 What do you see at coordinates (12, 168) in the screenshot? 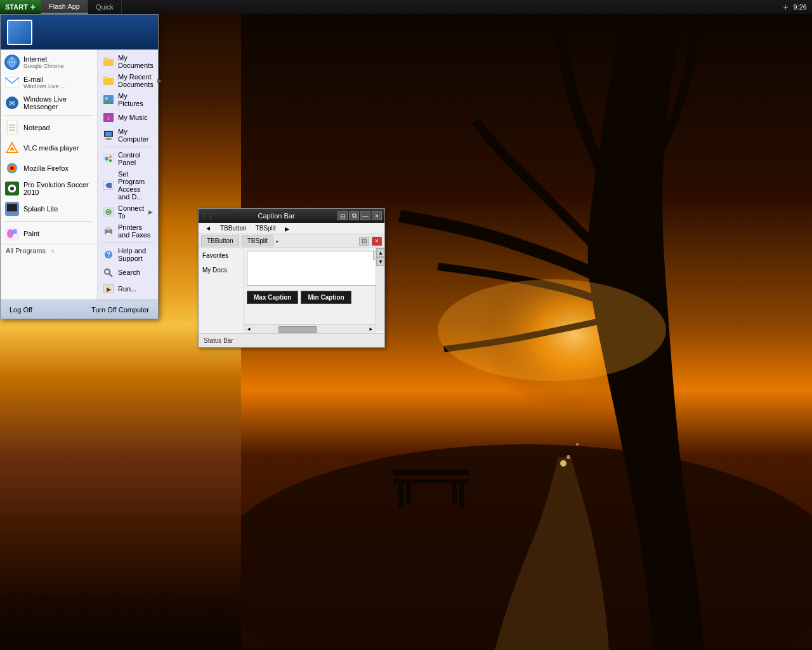
I see `firefox-icon` at bounding box center [12, 168].